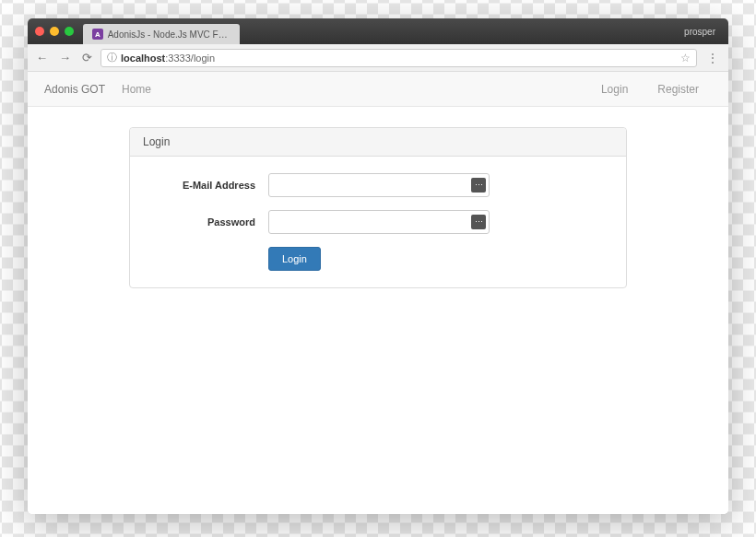  Describe the element at coordinates (136, 89) in the screenshot. I see `nav-home: Home` at that location.